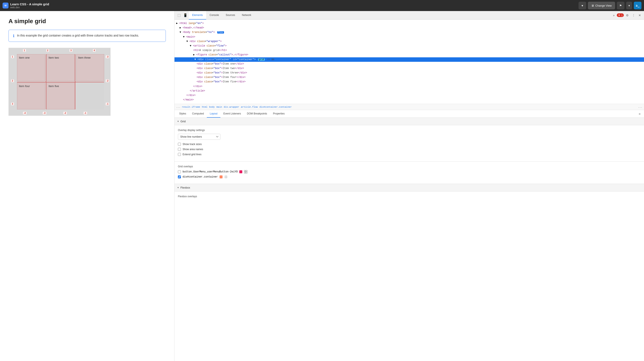 This screenshot has height=361, width=644. I want to click on close-devtools-button: ✕, so click(640, 15).